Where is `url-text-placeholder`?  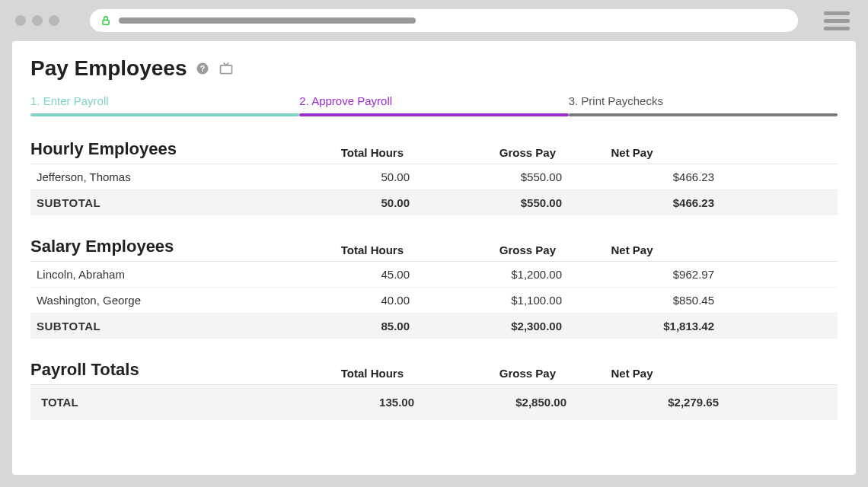 url-text-placeholder is located at coordinates (267, 21).